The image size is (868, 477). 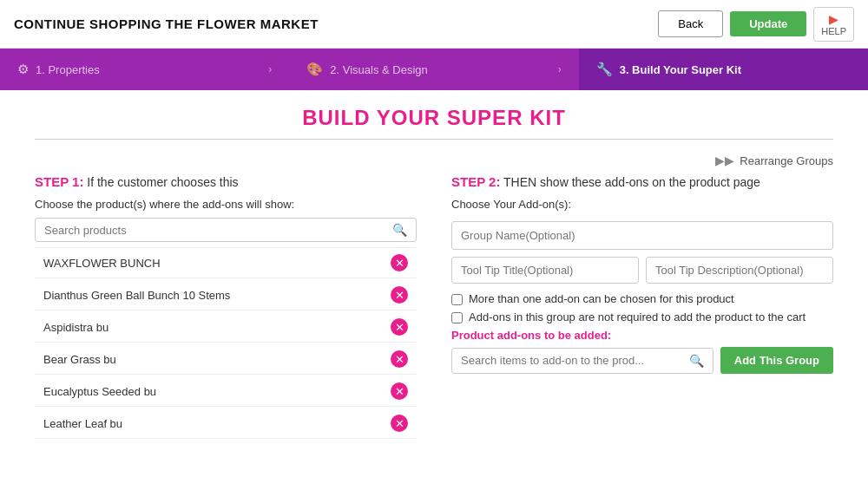 What do you see at coordinates (434, 24) in the screenshot?
I see `header: CONTINUE SHOPPING THE FLOWER MARKET Back…` at bounding box center [434, 24].